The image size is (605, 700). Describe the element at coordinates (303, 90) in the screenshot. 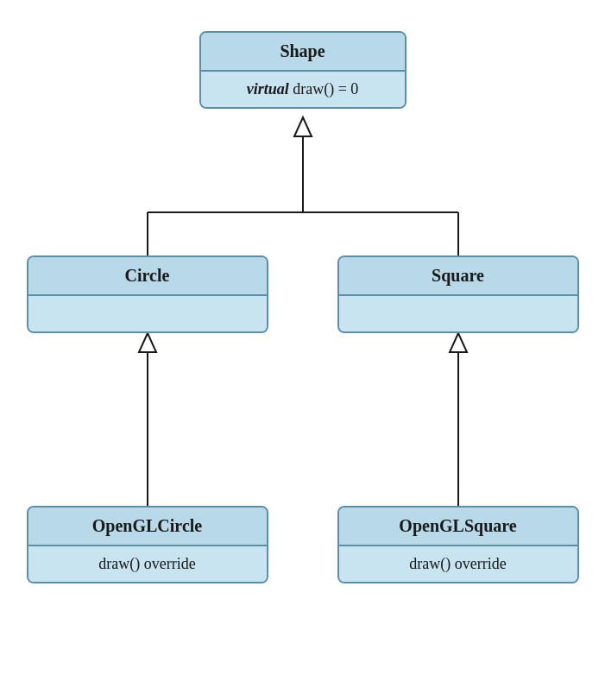

I see `shape-class-method: virtual draw() = 0` at that location.